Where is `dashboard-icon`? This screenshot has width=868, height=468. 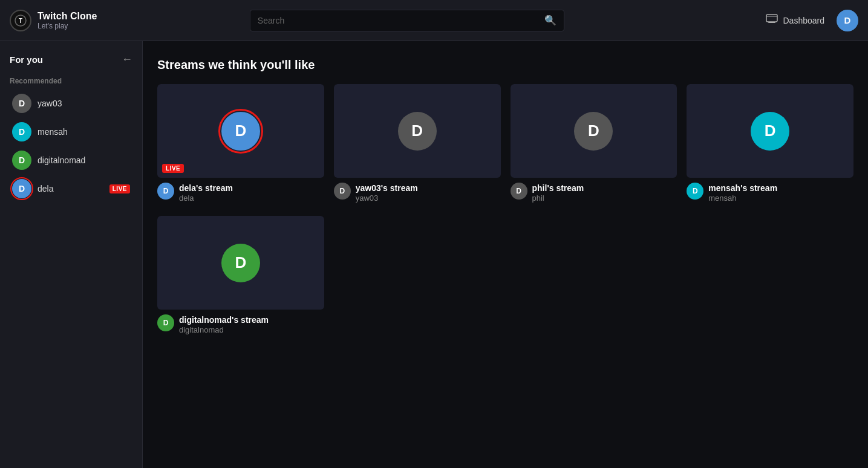
dashboard-icon is located at coordinates (772, 21).